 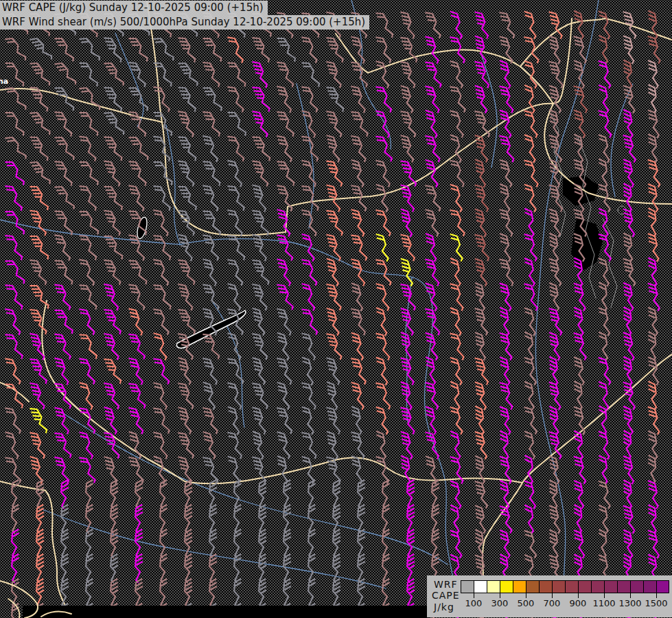 What do you see at coordinates (623, 586) in the screenshot?
I see `legend-color-cell` at bounding box center [623, 586].